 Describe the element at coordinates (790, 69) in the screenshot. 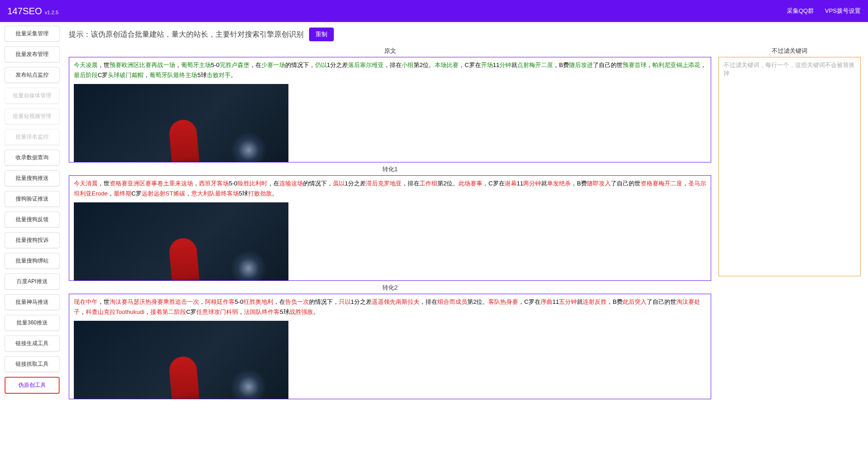

I see `filter-placeholder: 不过滤关键词，每行一个，这些关键词不会被替换掉` at that location.